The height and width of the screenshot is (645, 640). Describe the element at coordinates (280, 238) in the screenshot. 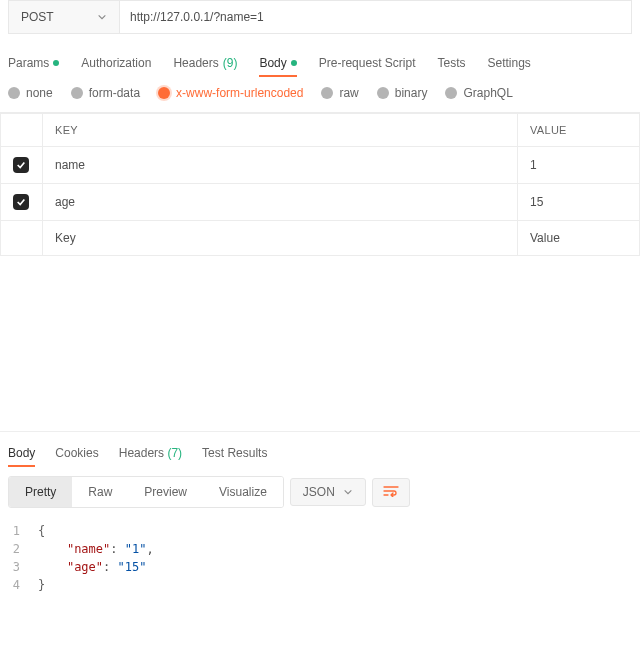

I see `key-placeholder: Key` at that location.